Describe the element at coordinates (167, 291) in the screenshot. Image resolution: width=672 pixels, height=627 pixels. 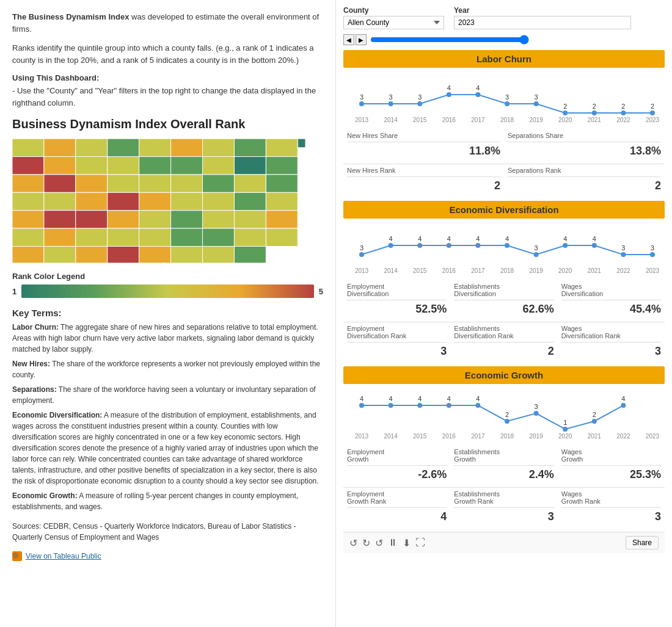
I see `legend-gradient-bar` at that location.